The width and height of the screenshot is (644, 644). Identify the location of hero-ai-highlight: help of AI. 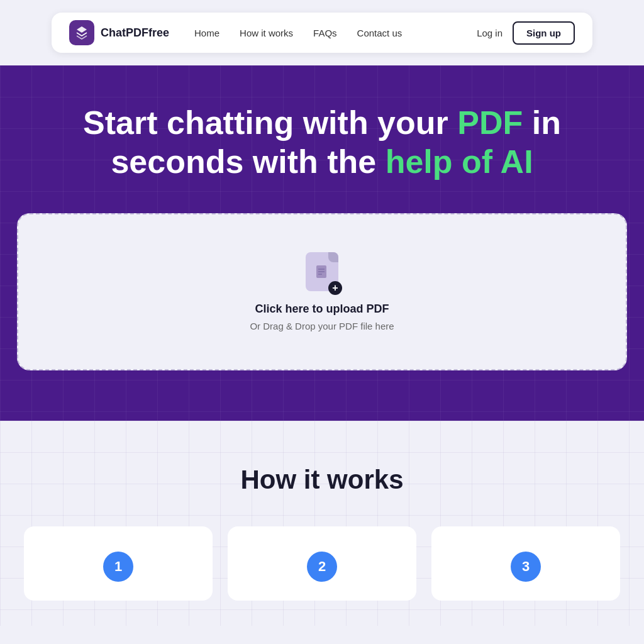
(459, 162).